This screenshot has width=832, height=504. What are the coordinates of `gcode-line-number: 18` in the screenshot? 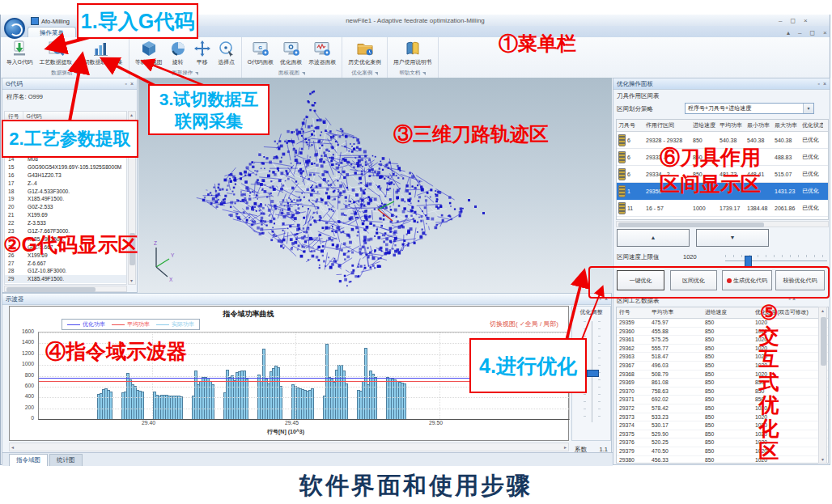 It's located at (16, 192).